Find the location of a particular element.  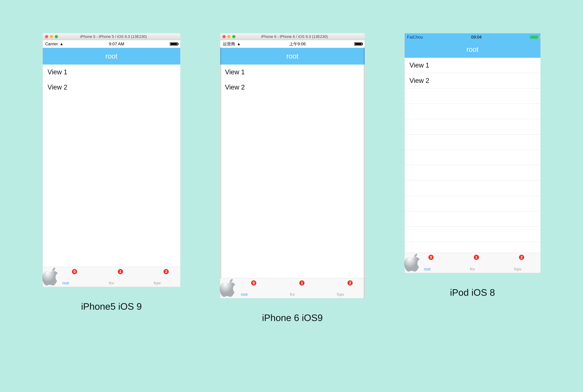

status-bar: Carrier ▲ 9:07 AM is located at coordinates (112, 44).